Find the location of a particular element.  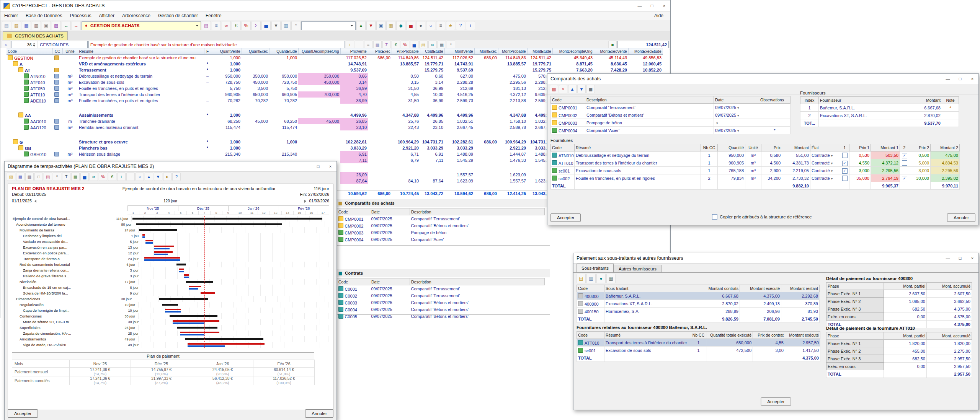

calculator-icon: ◆ is located at coordinates (401, 26).